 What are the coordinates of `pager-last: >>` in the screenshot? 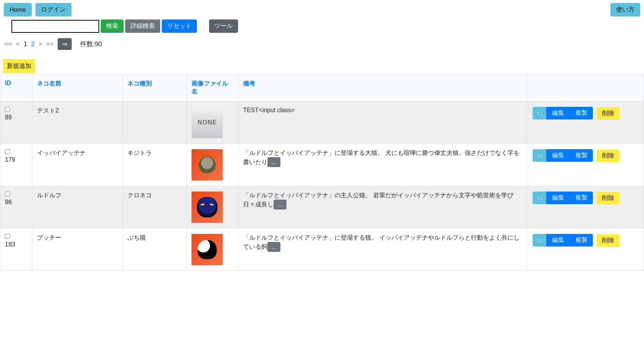 It's located at (50, 44).